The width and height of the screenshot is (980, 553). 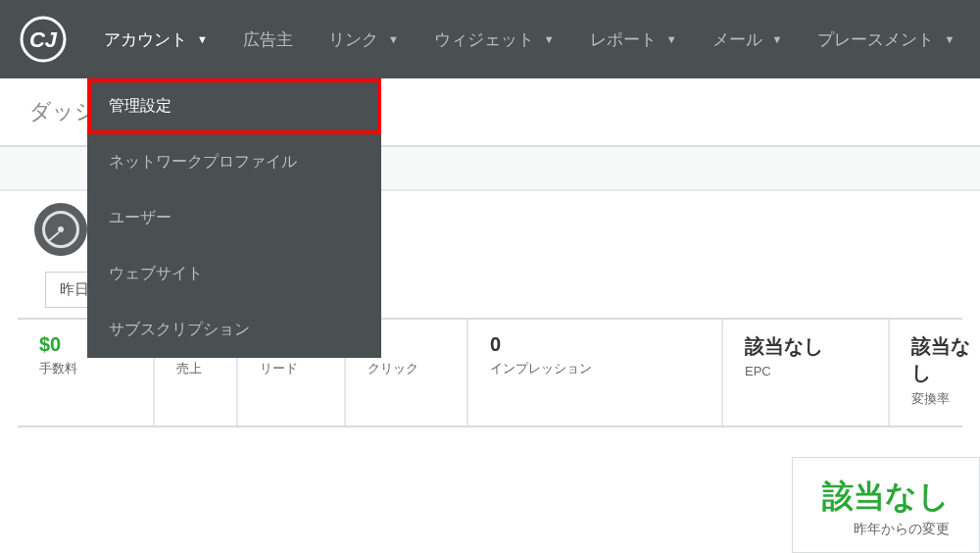 I want to click on dropdown-subscriptions: サブスクリプション, so click(x=234, y=329).